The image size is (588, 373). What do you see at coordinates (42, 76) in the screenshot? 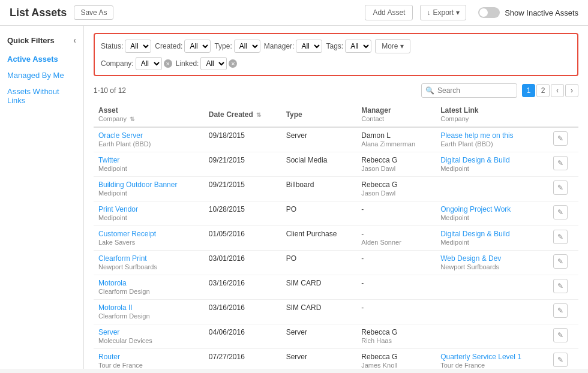
I see `sidebar-item-managed-by-me: Managed By Me` at bounding box center [42, 76].